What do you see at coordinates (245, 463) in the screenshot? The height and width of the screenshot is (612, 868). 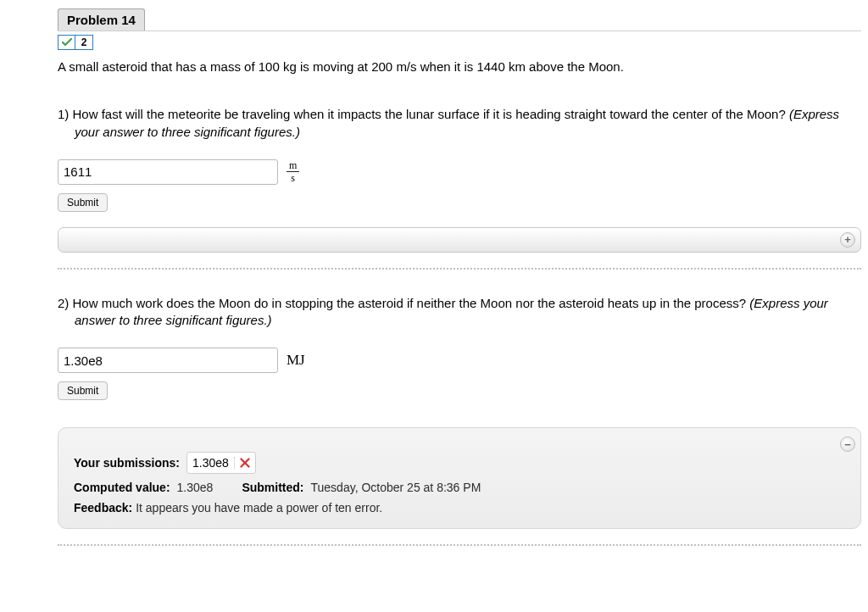 I see `x-icon` at bounding box center [245, 463].